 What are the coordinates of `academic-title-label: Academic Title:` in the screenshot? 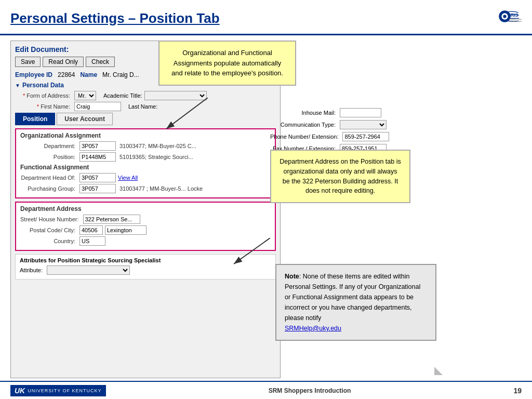 It's located at (123, 96).